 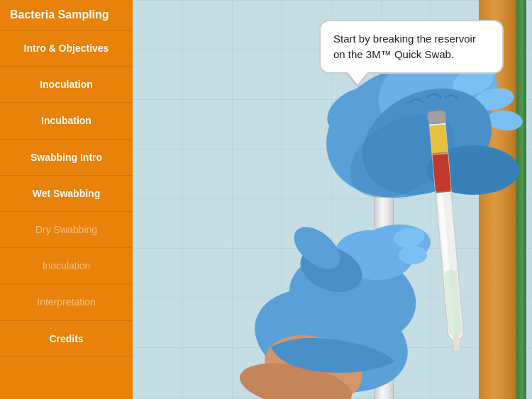 I want to click on sidebar-item-swabbing-intro: Swabbing Intro, so click(x=67, y=157).